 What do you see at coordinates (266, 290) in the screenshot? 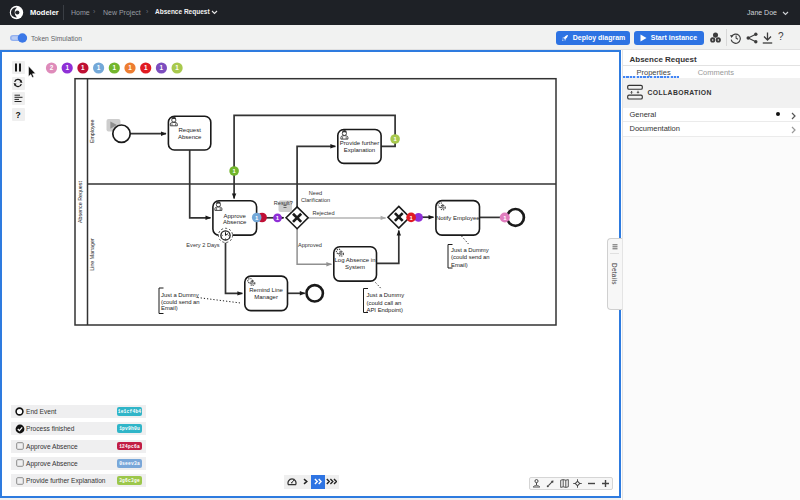
I see `svg-text: Remind Line` at bounding box center [266, 290].